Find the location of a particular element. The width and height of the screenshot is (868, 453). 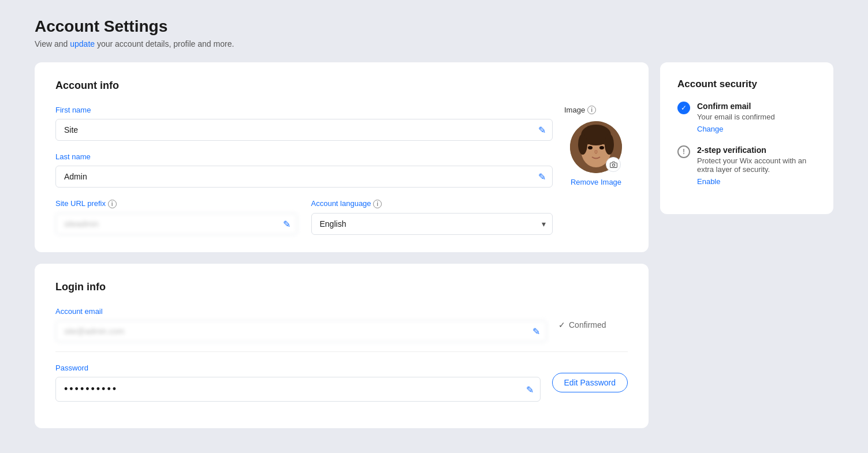

image-info-icon: i is located at coordinates (591, 110).